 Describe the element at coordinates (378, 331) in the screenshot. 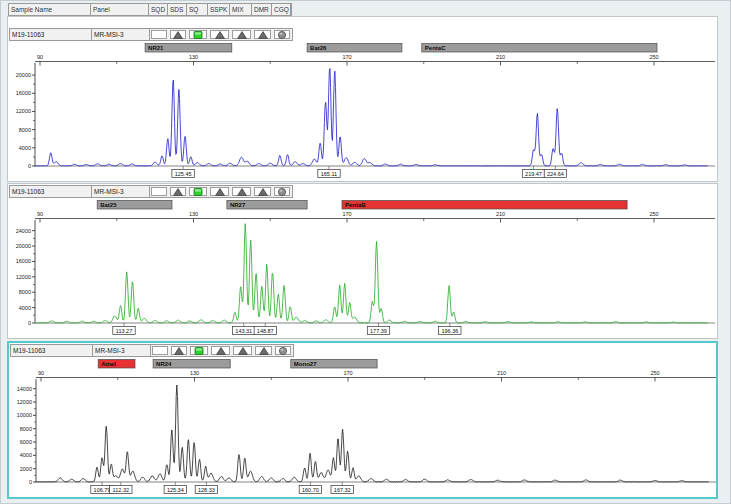

I see `peak-size-label: 177.39` at that location.